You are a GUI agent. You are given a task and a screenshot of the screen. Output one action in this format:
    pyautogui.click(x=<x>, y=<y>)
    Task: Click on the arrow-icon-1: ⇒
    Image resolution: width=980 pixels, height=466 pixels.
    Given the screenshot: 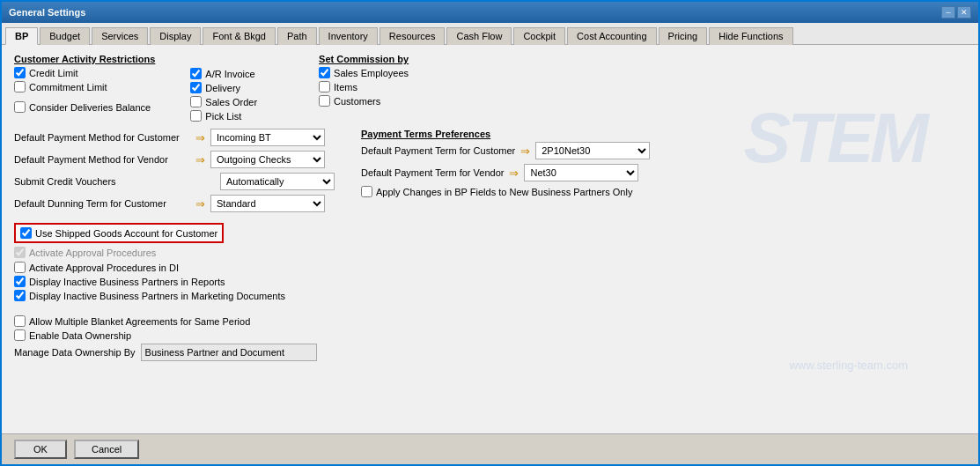 What is the action you would take?
    pyautogui.click(x=201, y=160)
    